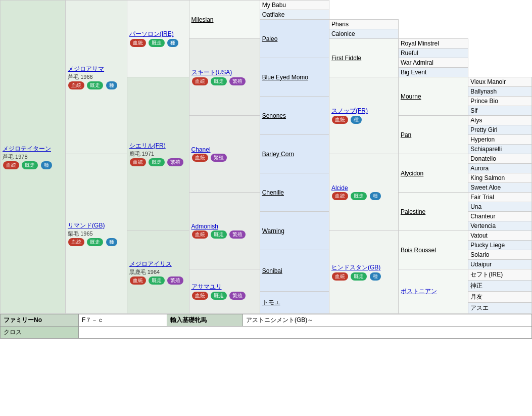 Image resolution: width=532 pixels, height=416 pixels. I want to click on gen4-horse4-link: Blue Eyed Momo, so click(285, 77).